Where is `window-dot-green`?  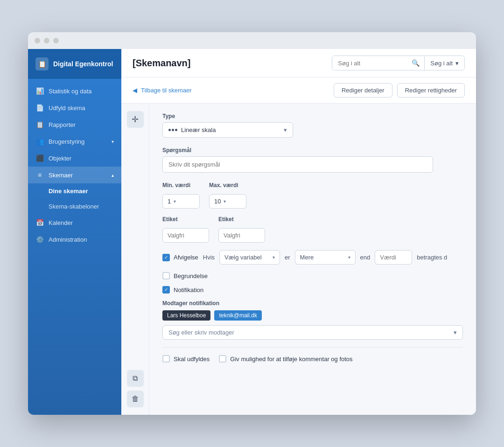
window-dot-green is located at coordinates (56, 41).